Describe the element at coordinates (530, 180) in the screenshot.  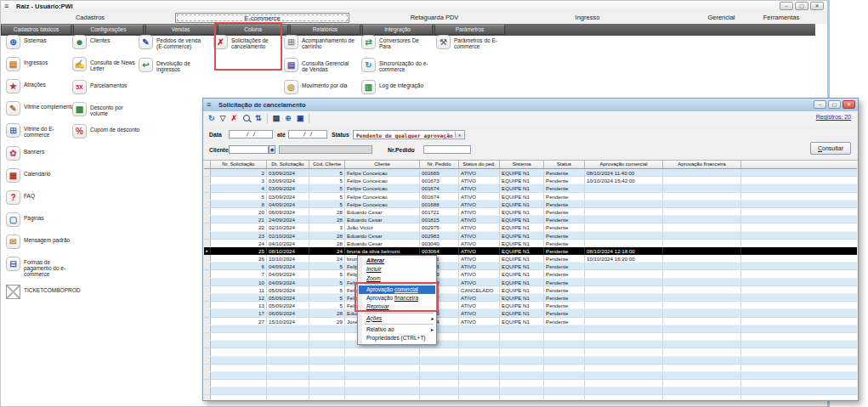
I see `table-row: 303/09/20245Felipe Conceicao001673ATIVOE…` at that location.